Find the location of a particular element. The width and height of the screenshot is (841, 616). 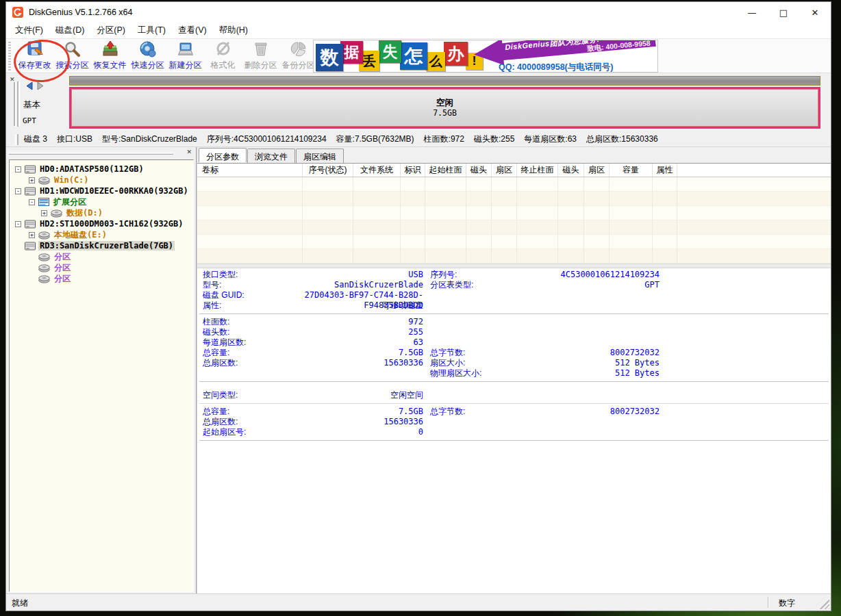

column-header-6: 扇区 is located at coordinates (504, 170).